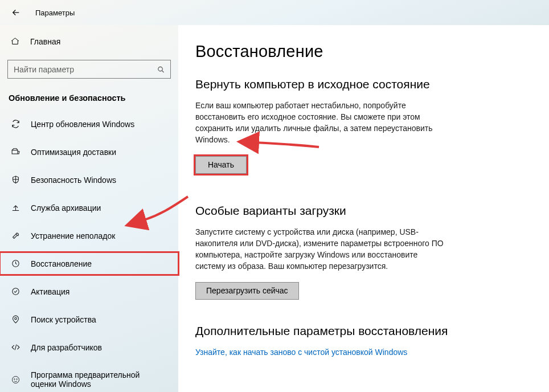 Image resolution: width=549 pixels, height=392 pixels. Describe the element at coordinates (15, 292) in the screenshot. I see `activation-icon` at that location.